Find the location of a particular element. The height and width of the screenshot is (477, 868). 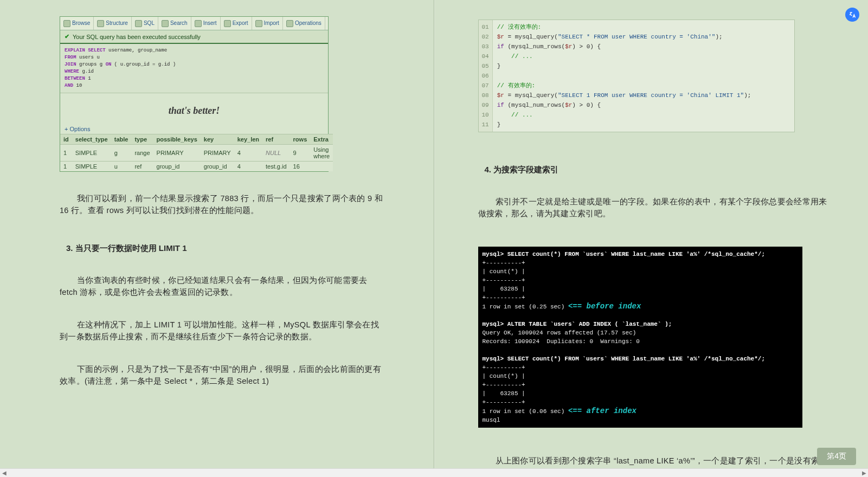

tab-label: Search is located at coordinates (179, 23).